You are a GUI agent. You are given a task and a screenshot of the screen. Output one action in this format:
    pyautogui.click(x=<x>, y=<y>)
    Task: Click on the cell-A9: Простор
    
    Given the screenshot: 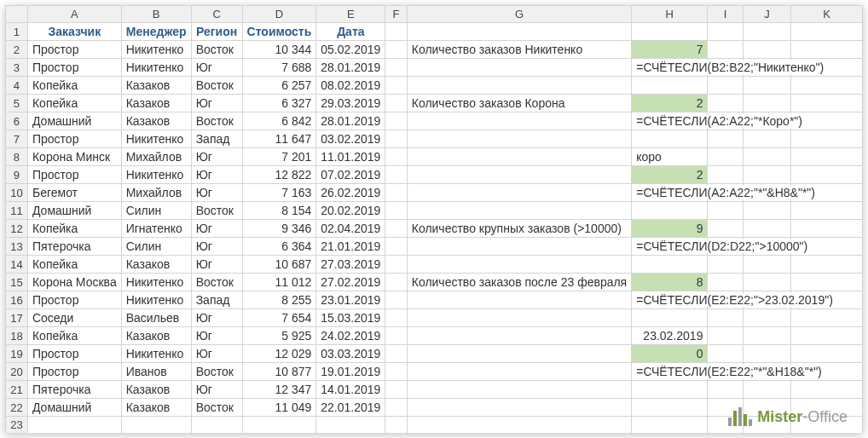 What is the action you would take?
    pyautogui.click(x=74, y=176)
    